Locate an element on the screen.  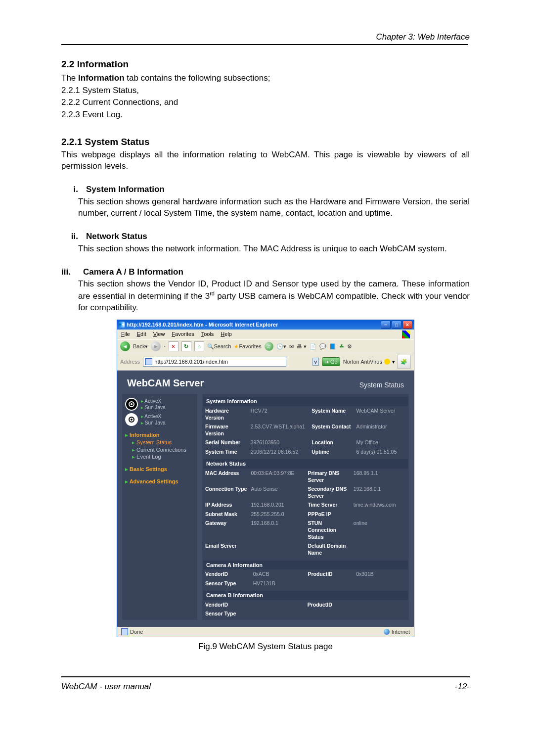
sidebar-item-event-log: Event Log is located at coordinates (160, 457).